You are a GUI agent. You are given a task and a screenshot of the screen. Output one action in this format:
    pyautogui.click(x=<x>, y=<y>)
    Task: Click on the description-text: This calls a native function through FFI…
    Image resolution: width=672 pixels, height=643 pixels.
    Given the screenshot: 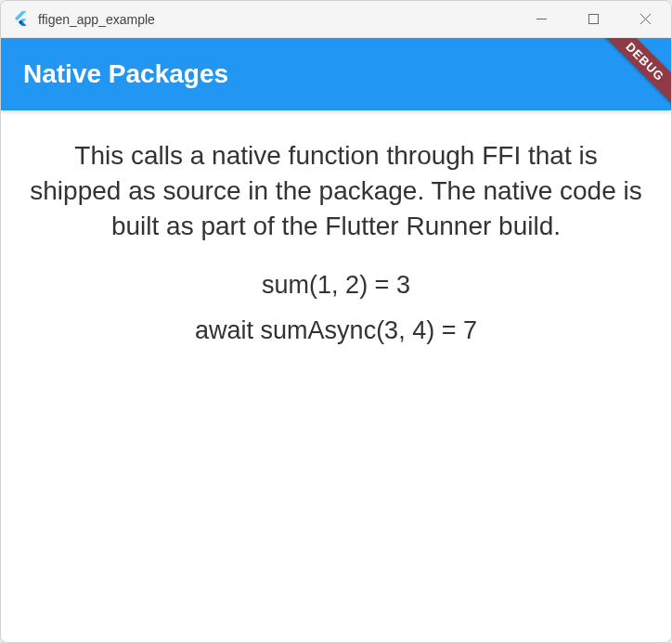 What is the action you would take?
    pyautogui.click(x=336, y=191)
    